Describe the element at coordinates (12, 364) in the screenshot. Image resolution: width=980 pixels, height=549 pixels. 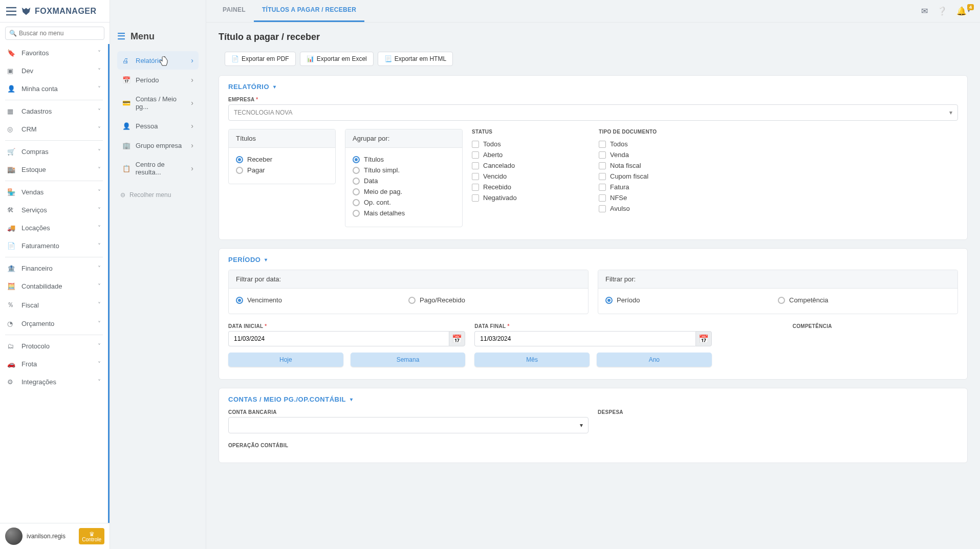
I see `car-icon: 🚗` at that location.